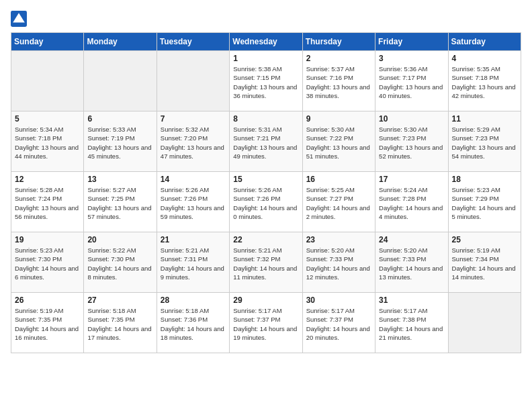 The height and width of the screenshot is (411, 532). I want to click on header-tuesday: Tuesday, so click(193, 42).